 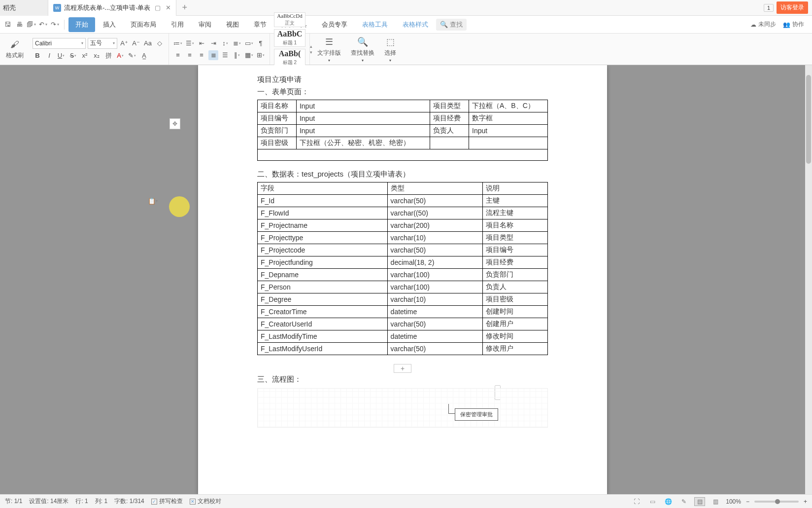 What do you see at coordinates (15, 44) in the screenshot?
I see `brush-icon: 🖌` at bounding box center [15, 44].